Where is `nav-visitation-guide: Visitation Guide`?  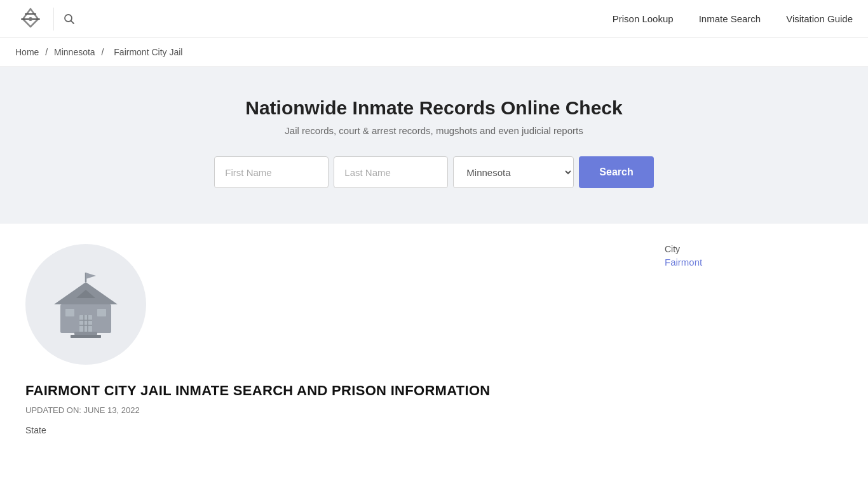 nav-visitation-guide: Visitation Guide is located at coordinates (820, 19).